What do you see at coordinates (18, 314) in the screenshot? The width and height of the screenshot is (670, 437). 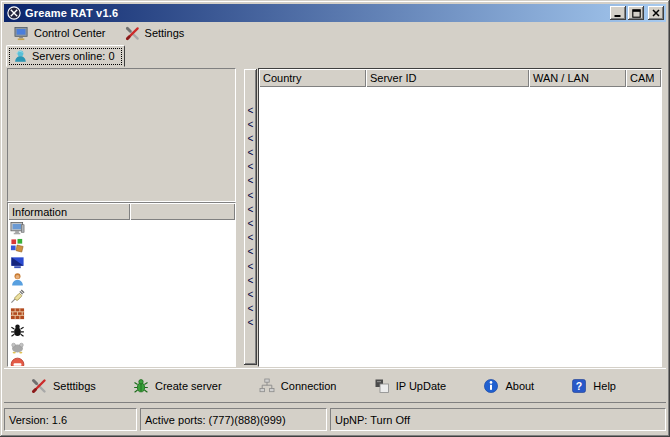 I see `firewall-icon` at bounding box center [18, 314].